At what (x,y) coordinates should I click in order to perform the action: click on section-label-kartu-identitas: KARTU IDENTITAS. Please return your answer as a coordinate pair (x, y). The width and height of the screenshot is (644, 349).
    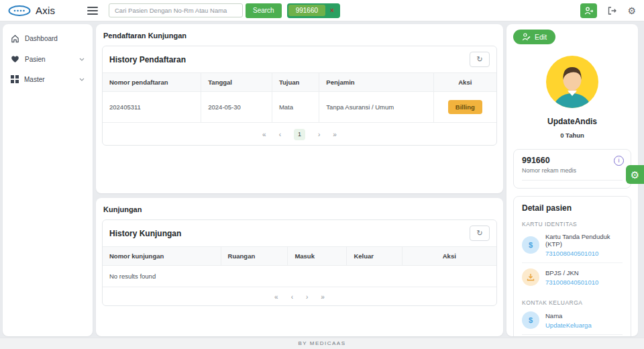
    Looking at the image, I should click on (572, 224).